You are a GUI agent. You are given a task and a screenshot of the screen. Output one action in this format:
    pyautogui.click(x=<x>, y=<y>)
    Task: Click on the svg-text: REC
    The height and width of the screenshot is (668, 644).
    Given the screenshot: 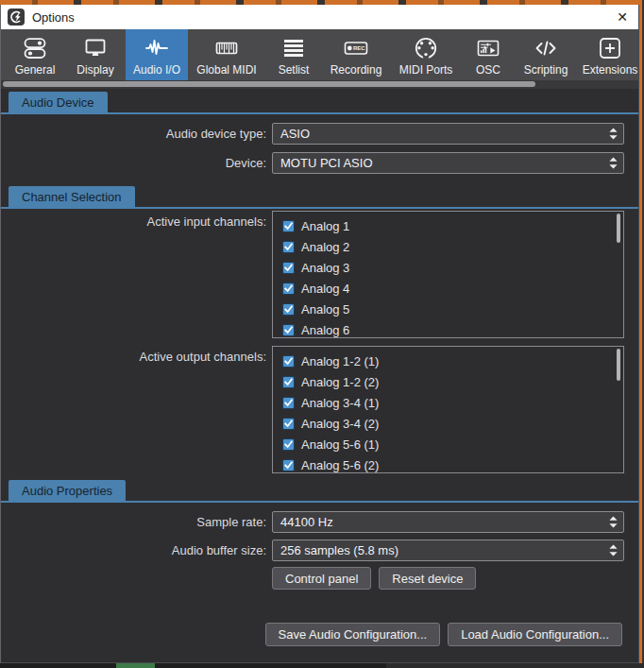 What is the action you would take?
    pyautogui.click(x=359, y=48)
    